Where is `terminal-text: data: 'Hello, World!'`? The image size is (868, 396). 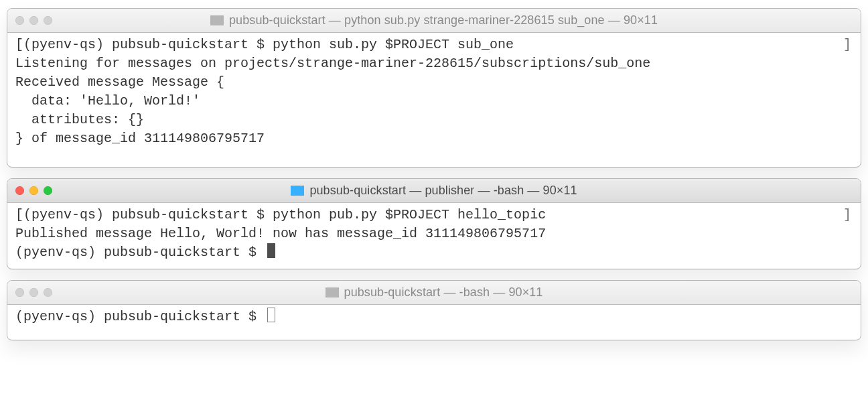
terminal-text: data: 'Hello, World!' is located at coordinates (108, 101).